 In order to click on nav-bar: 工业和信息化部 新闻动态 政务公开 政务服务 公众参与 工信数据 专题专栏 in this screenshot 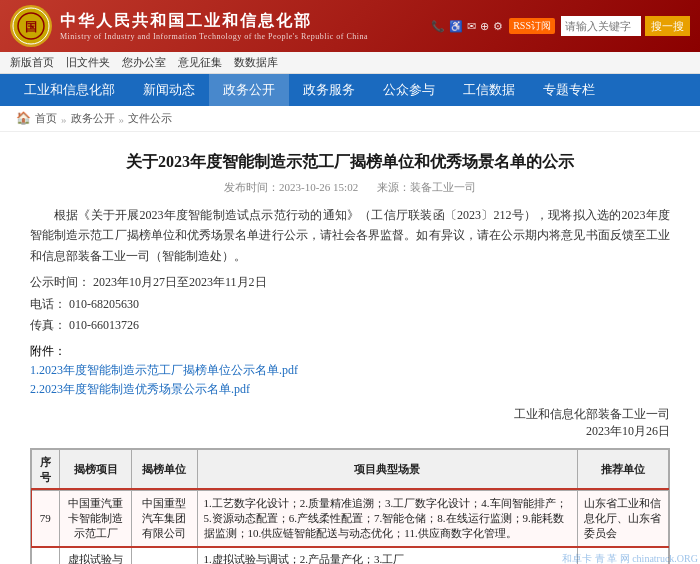, I will do `click(350, 90)`.